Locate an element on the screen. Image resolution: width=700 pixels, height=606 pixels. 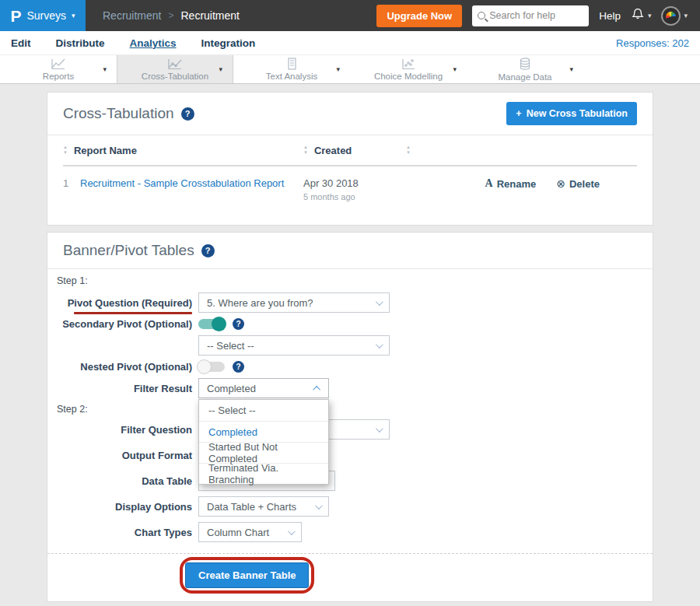
crosstab-table: ▲ ▼ Report Name ▲ ▼ Created ▲ ▼ 1 Recrui… is located at coordinates (350, 180).